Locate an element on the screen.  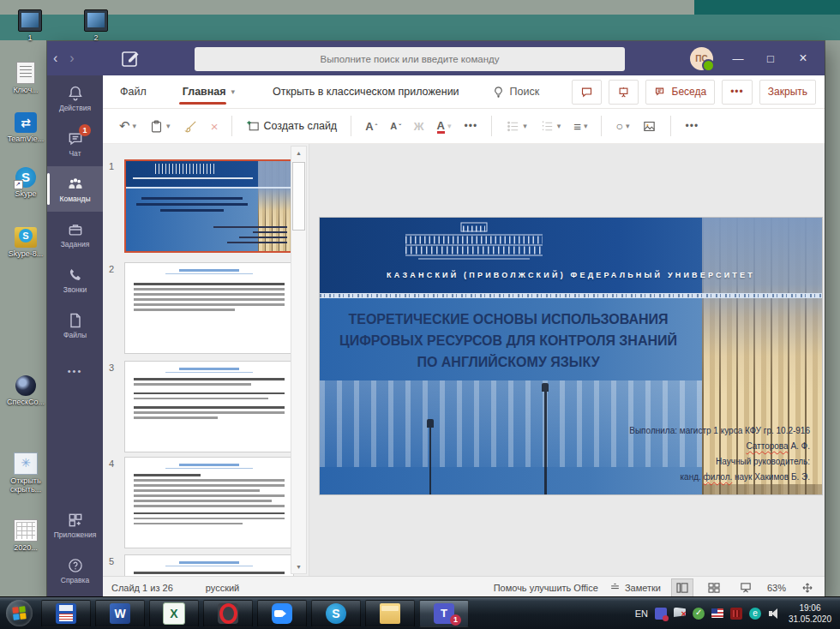
present-button is located at coordinates (624, 93).